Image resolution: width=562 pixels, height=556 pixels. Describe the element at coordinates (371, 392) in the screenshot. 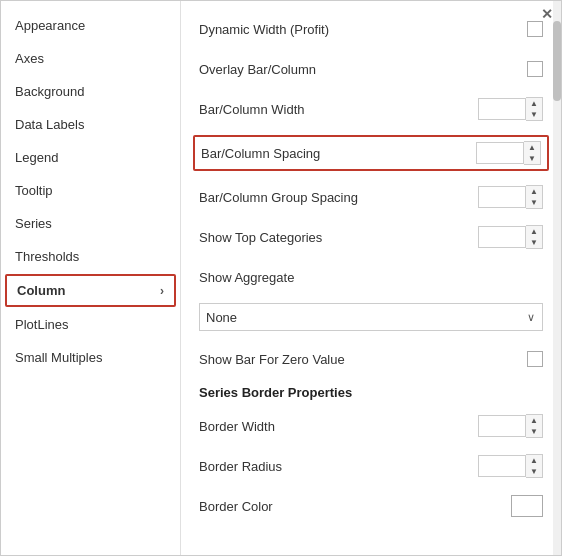

I see `series-border-section-title: Series Border Properties` at that location.